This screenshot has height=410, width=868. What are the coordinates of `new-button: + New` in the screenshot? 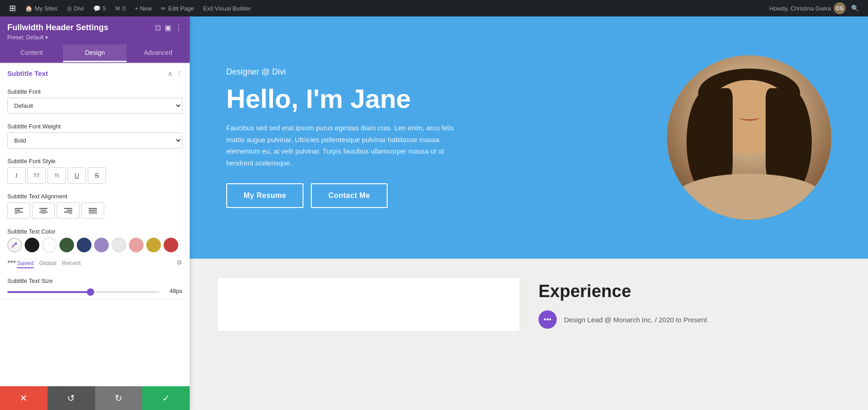 It's located at (144, 8).